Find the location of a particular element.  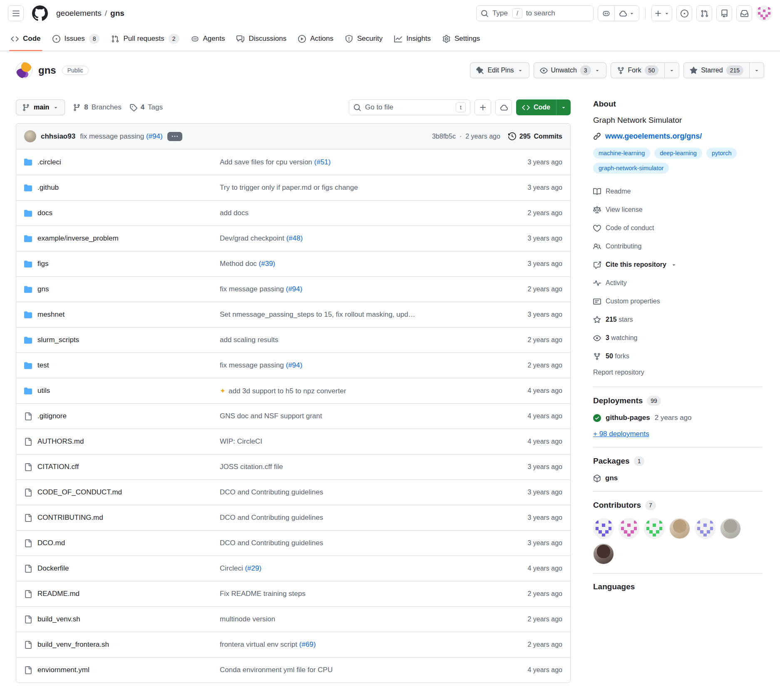

file-name-link: README.md is located at coordinates (58, 594).